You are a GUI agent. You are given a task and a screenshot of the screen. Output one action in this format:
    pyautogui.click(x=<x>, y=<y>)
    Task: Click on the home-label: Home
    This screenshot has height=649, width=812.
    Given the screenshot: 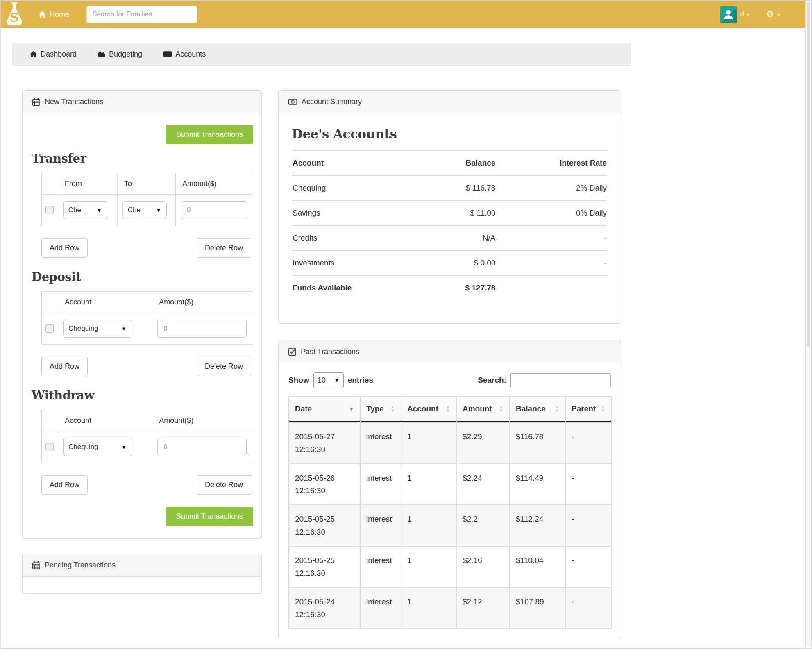 What is the action you would take?
    pyautogui.click(x=59, y=15)
    